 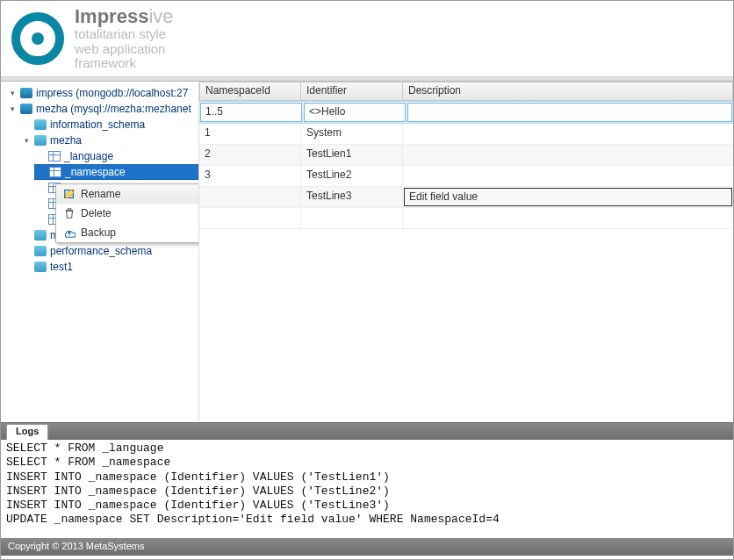 What do you see at coordinates (125, 63) in the screenshot?
I see `brand-sub3: framework` at bounding box center [125, 63].